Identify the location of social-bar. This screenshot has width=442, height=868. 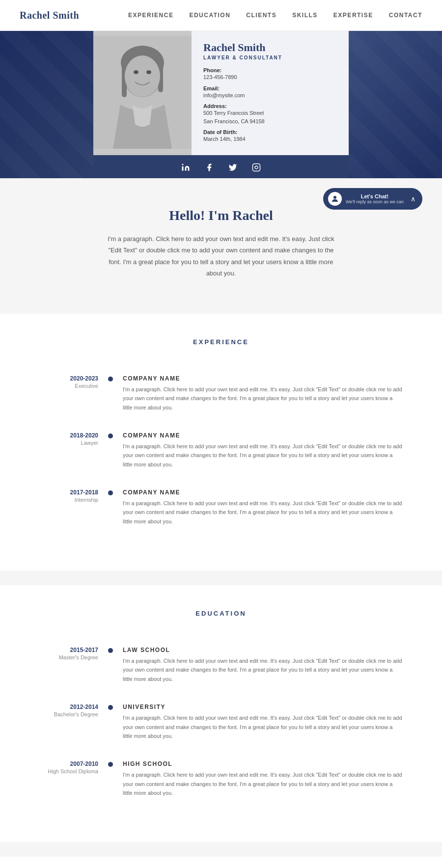
(221, 167).